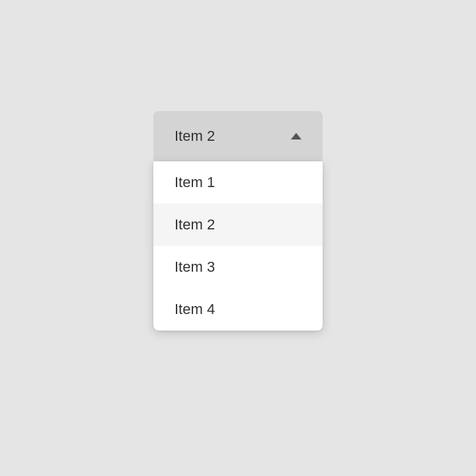  Describe the element at coordinates (194, 267) in the screenshot. I see `dropdown-item-label: Item 3` at that location.